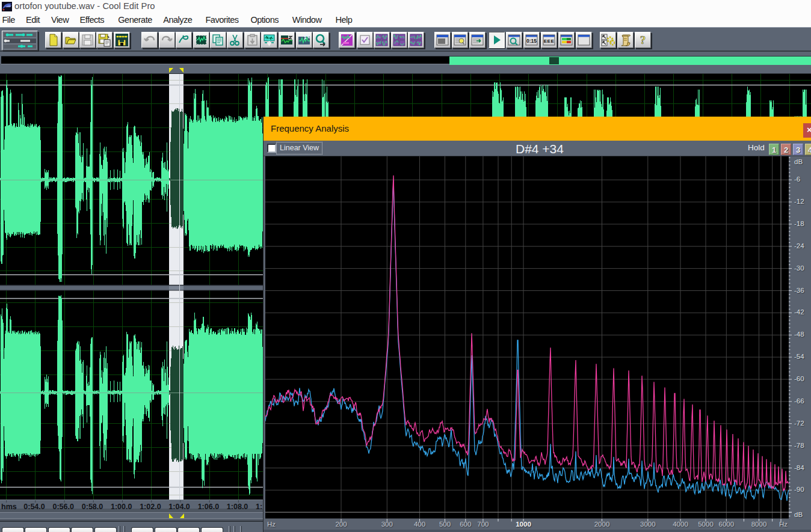  What do you see at coordinates (532, 41) in the screenshot?
I see `svg-text: 0:15` at bounding box center [532, 41].